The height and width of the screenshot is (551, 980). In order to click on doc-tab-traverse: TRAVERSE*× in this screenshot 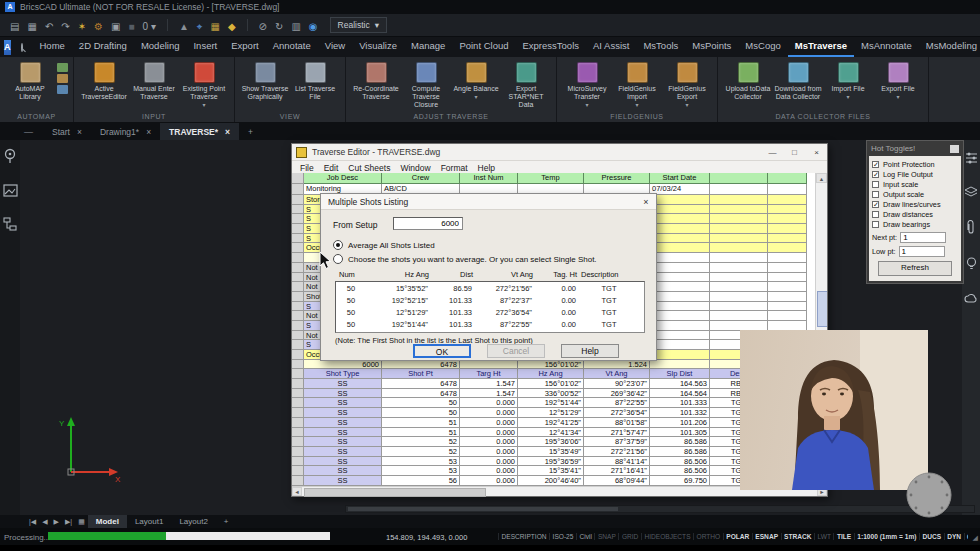, I will do `click(200, 132)`.